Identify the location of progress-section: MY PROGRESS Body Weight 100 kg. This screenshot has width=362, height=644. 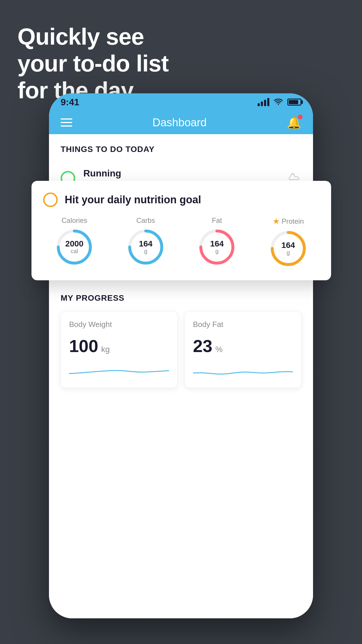
(181, 338).